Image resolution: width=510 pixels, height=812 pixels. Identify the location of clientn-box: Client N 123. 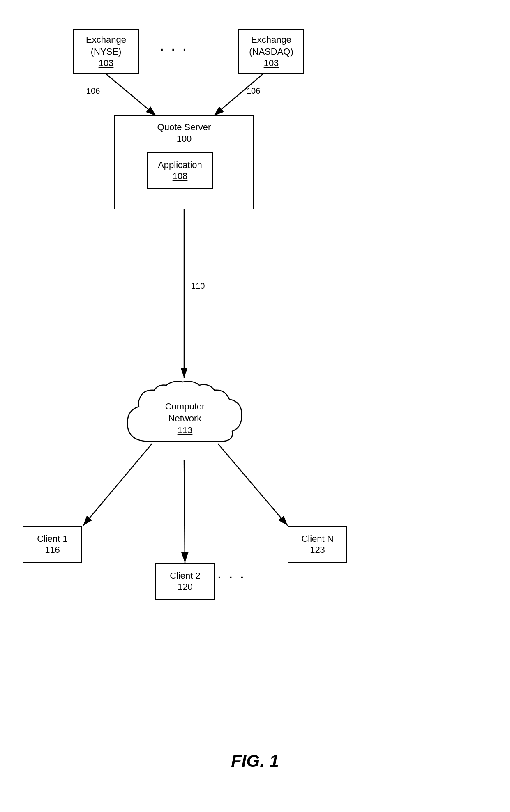
(317, 544).